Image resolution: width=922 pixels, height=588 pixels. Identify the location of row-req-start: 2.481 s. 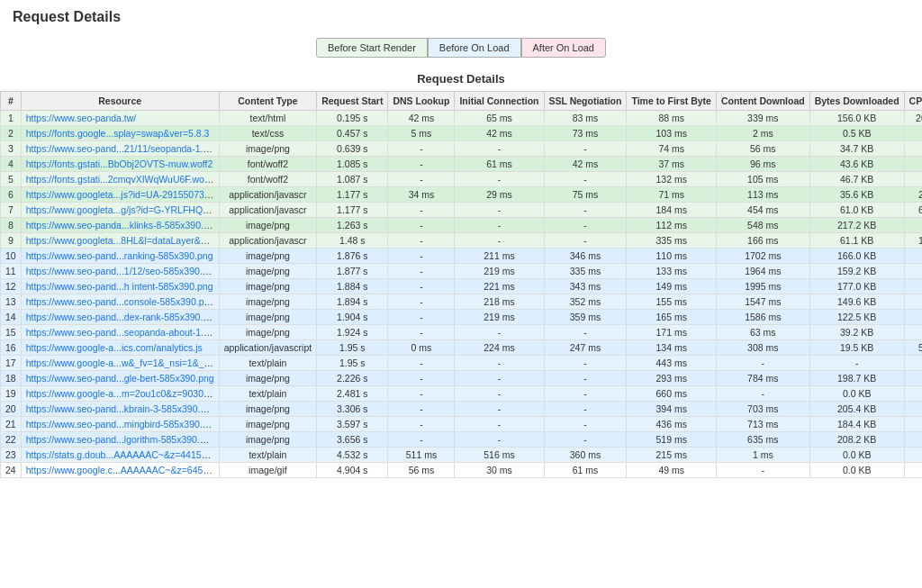
(353, 394).